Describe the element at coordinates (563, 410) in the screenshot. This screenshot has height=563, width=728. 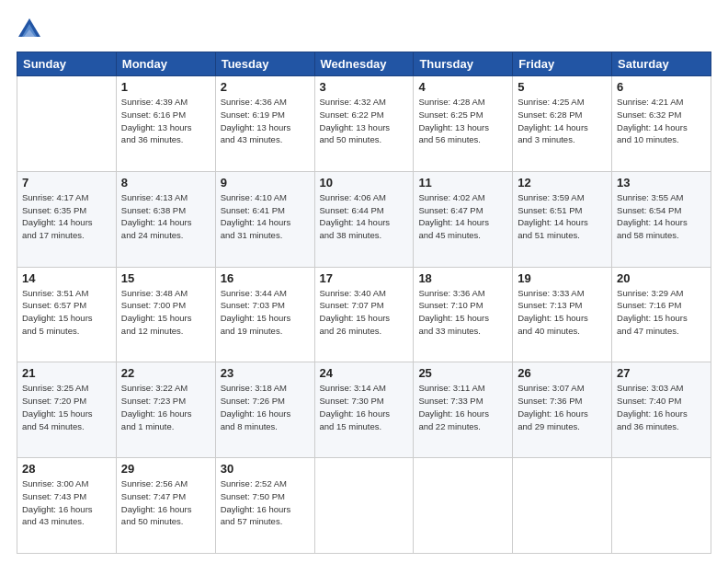
I see `calendar-day-cell: 26Sunrise: 3:07 AM Sunset: 7:36 PM Dayli…` at that location.